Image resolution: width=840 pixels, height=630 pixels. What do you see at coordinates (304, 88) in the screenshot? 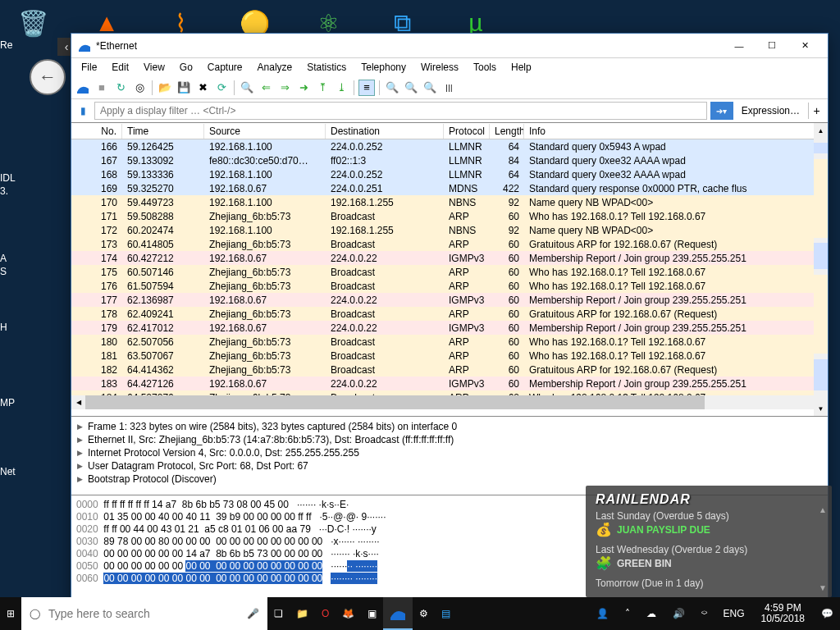
I see `go-to-packet-icon: ➜` at bounding box center [304, 88].